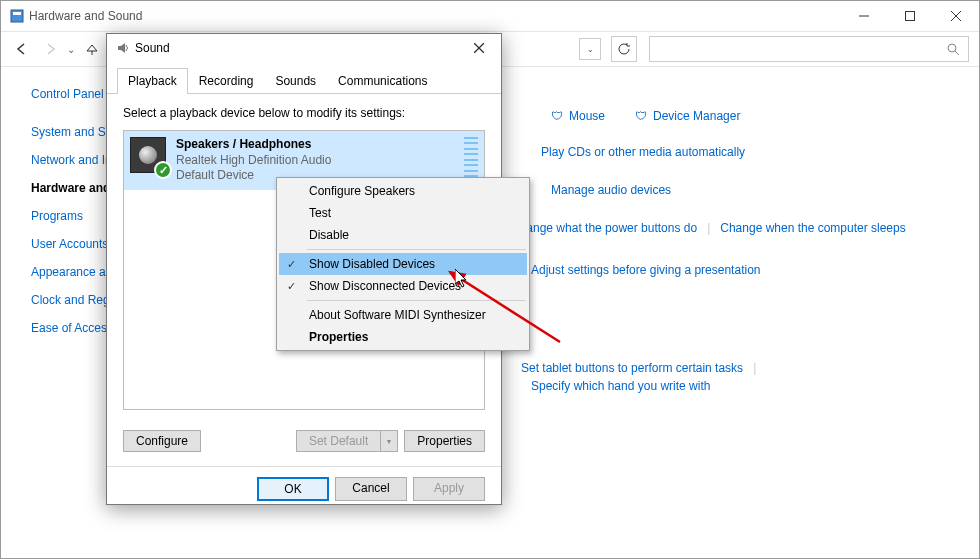 The image size is (980, 559). Describe the element at coordinates (347, 441) in the screenshot. I see `set-default-button: Set Default ▾` at that location.